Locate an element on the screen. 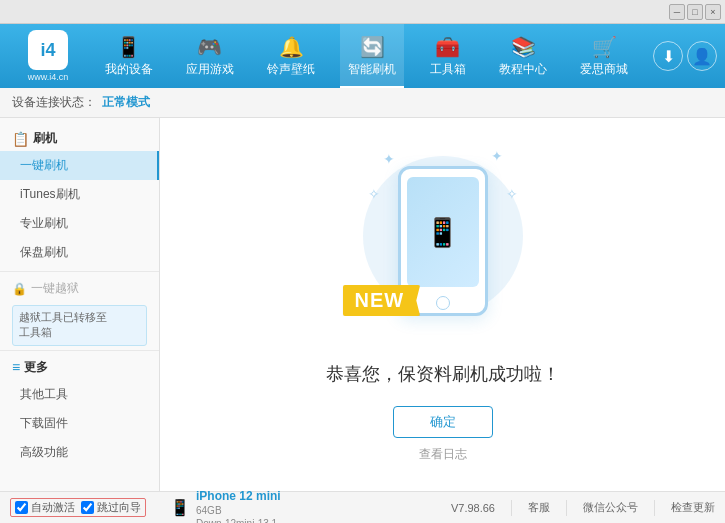  sidebar-item-pro-flash: 专业刷机 is located at coordinates (80, 224).